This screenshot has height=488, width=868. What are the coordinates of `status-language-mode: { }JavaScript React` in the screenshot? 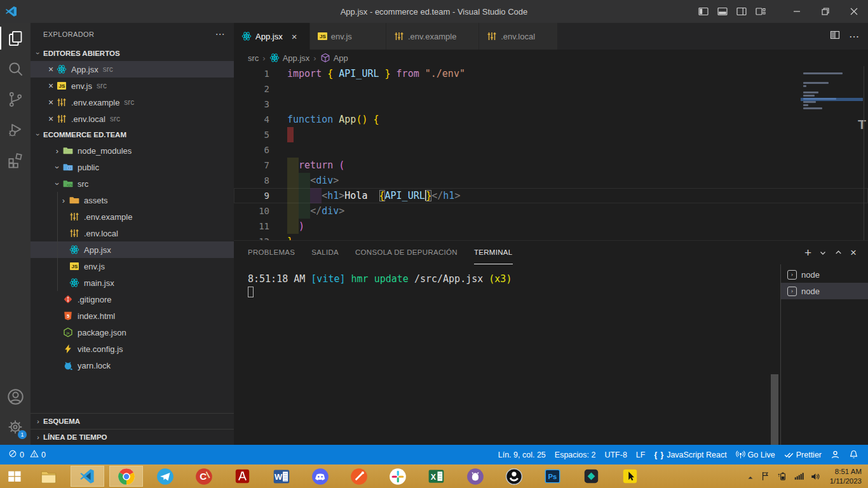 It's located at (690, 455).